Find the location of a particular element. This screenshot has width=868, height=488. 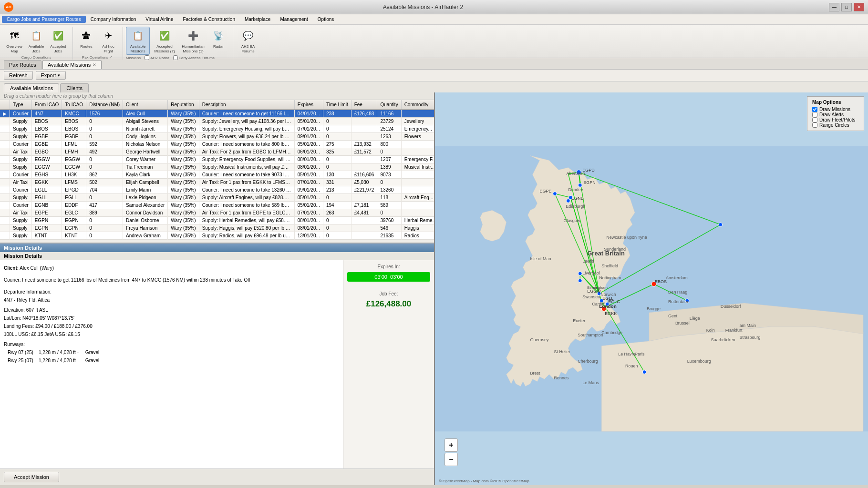

svg-text: Aberdeen is located at coordinates (575, 173).